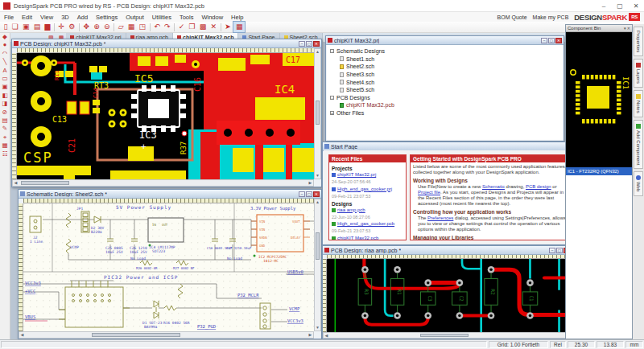 The height and width of the screenshot is (349, 644). I want to click on menu-3d: 3D, so click(65, 18).